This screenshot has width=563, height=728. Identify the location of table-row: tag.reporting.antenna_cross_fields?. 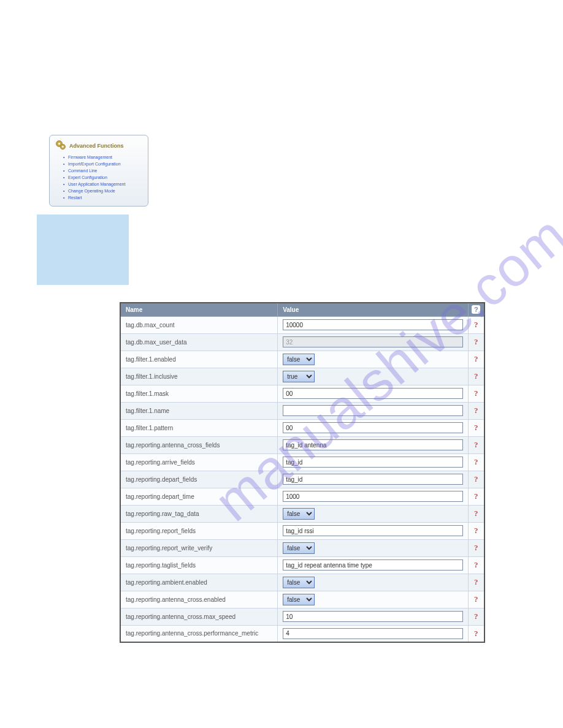
(302, 445).